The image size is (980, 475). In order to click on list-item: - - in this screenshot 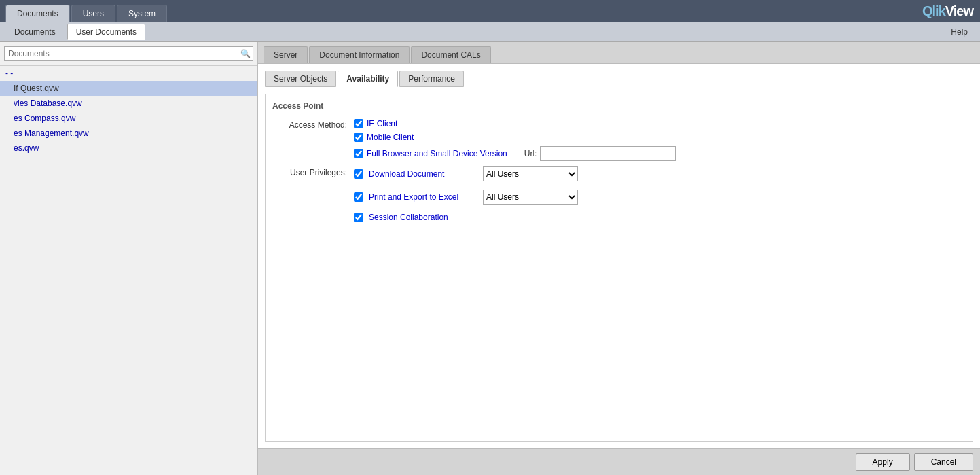, I will do `click(129, 73)`.